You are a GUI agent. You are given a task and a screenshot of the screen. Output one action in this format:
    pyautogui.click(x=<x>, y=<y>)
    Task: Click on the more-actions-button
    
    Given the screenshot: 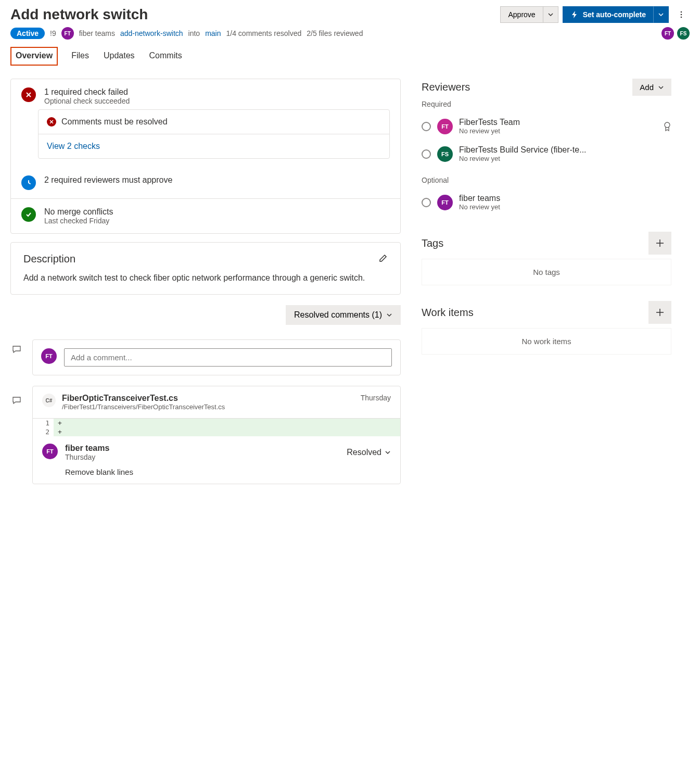 What is the action you would take?
    pyautogui.click(x=681, y=15)
    